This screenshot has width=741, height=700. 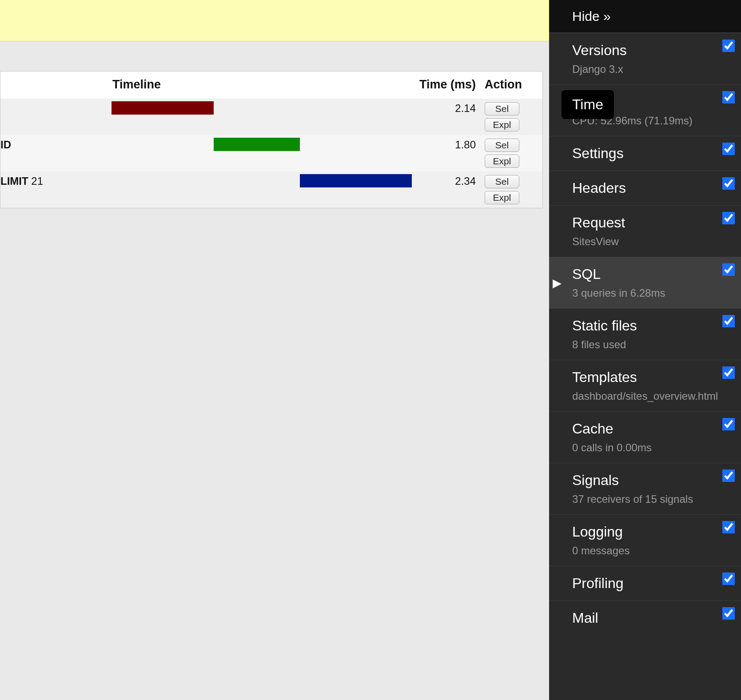 What do you see at coordinates (56, 190) in the screenshot?
I see `query-text: LIMIT 21` at bounding box center [56, 190].